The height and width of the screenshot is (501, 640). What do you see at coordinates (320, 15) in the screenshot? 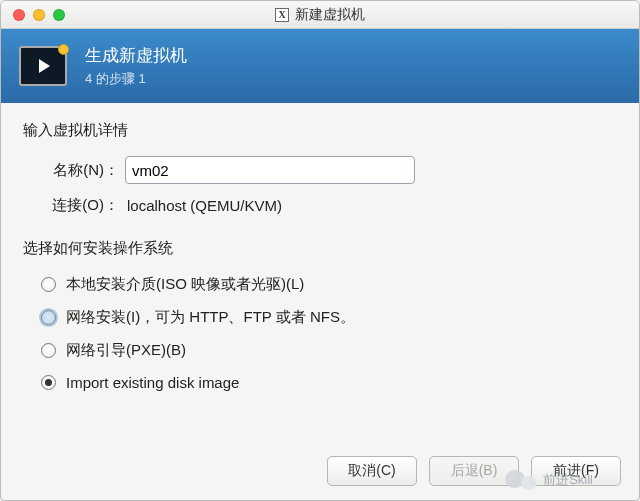
I see `titlebar: X 新建虚拟机` at bounding box center [320, 15].